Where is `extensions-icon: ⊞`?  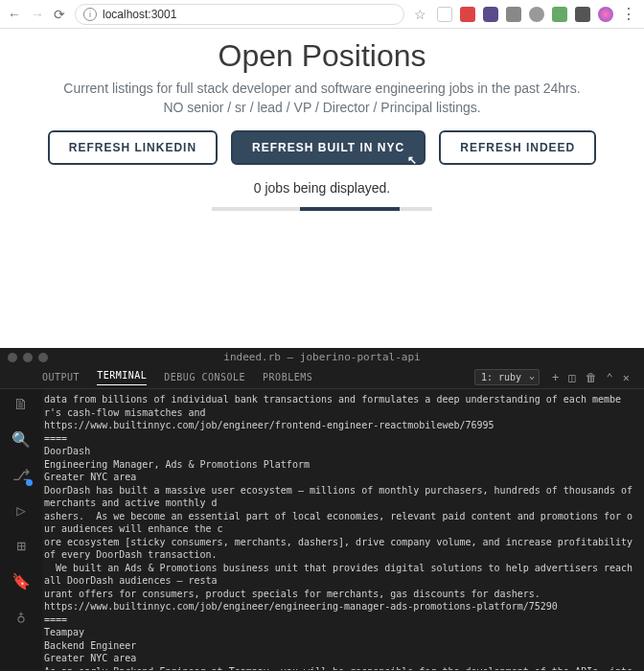
extensions-icon: ⊞ is located at coordinates (21, 546).